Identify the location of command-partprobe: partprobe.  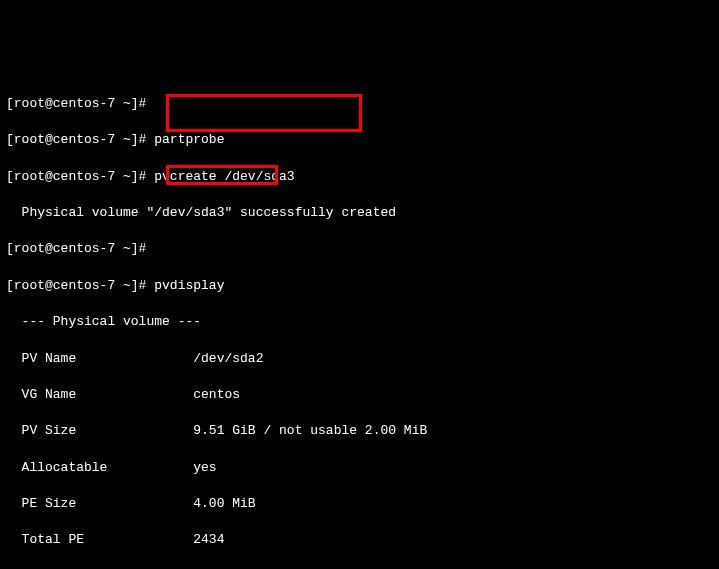
(189, 140).